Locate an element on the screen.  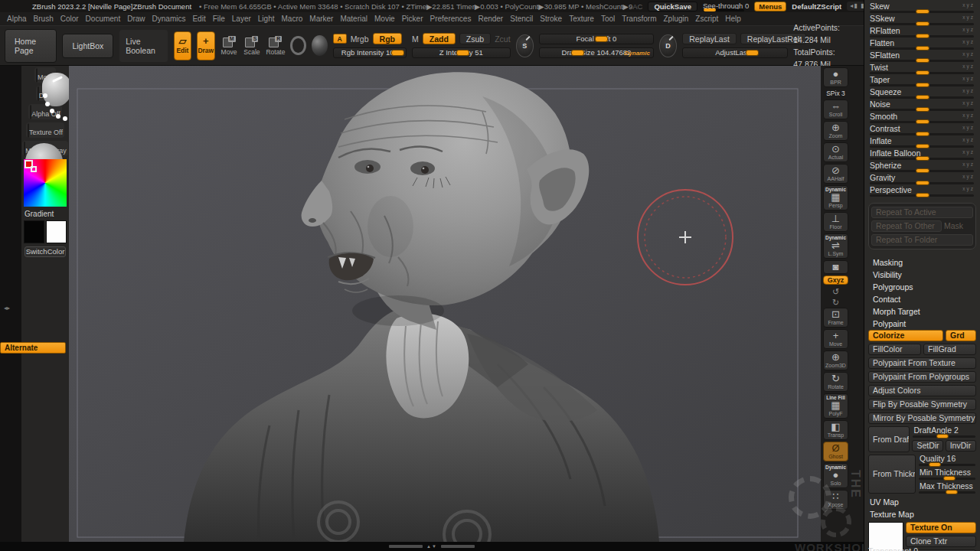
frame-button: ⊡ Frame is located at coordinates (836, 318).